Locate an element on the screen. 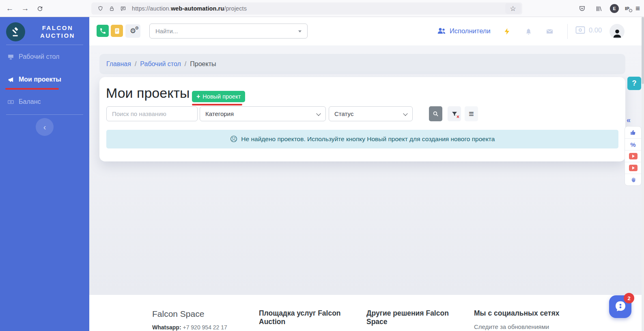  double-chevron-icon: « is located at coordinates (628, 120).